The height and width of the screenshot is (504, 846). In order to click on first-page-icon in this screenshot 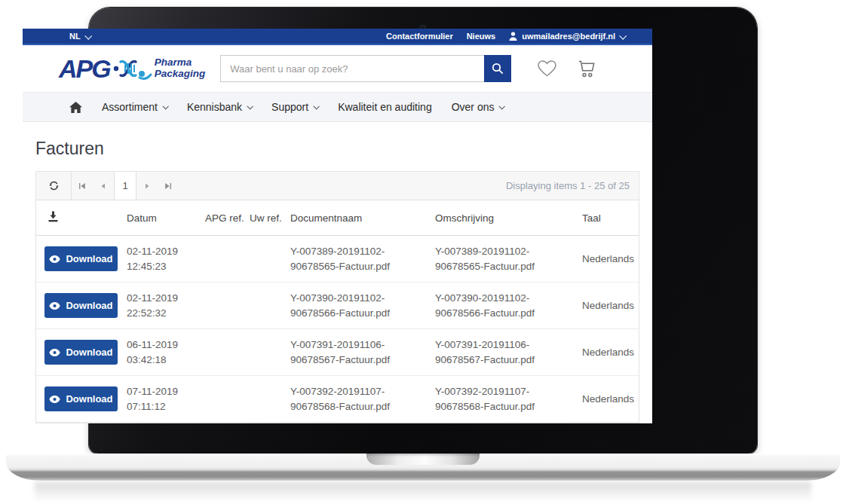, I will do `click(82, 186)`.